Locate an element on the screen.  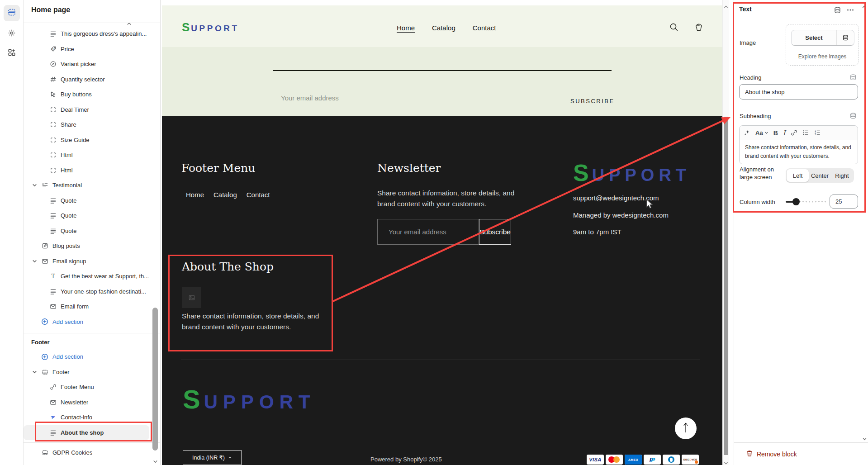
sidebar-item-variant-picker: Variant picker is located at coordinates (92, 64).